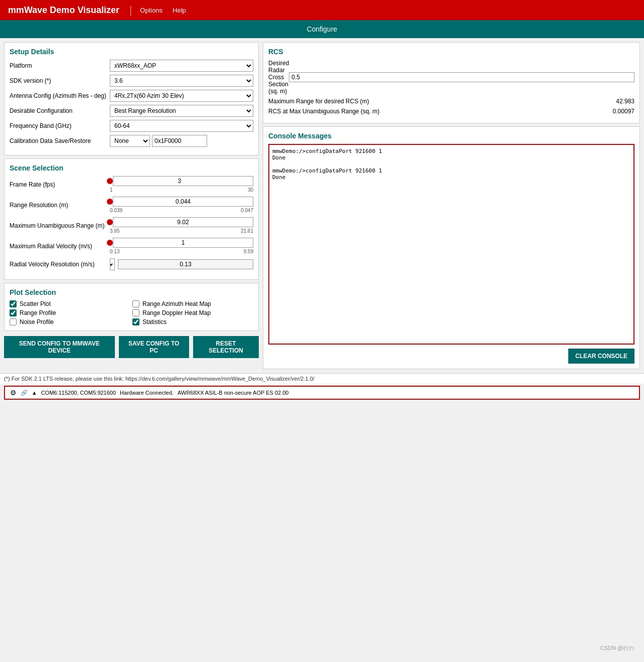  I want to click on range-azimuth-label: Range Azimuth Heat Map, so click(177, 304).